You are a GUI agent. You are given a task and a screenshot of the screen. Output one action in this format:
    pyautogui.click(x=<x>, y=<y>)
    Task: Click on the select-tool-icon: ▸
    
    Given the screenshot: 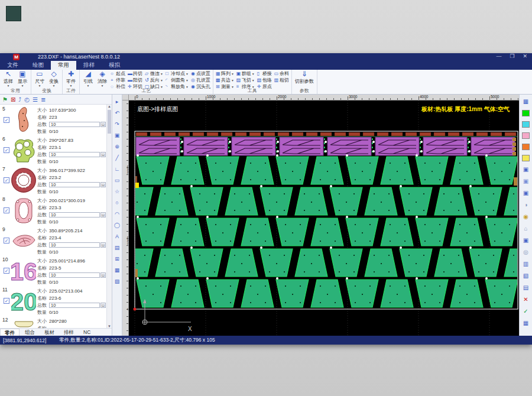 What is the action you would take?
    pyautogui.click(x=117, y=102)
    